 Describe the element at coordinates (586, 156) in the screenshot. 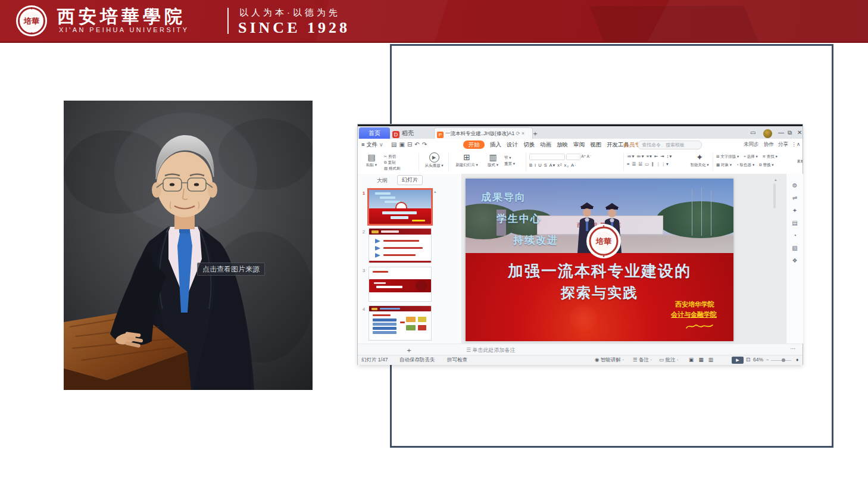

I see `font-grow-shrink: A⁺ A⁻` at that location.